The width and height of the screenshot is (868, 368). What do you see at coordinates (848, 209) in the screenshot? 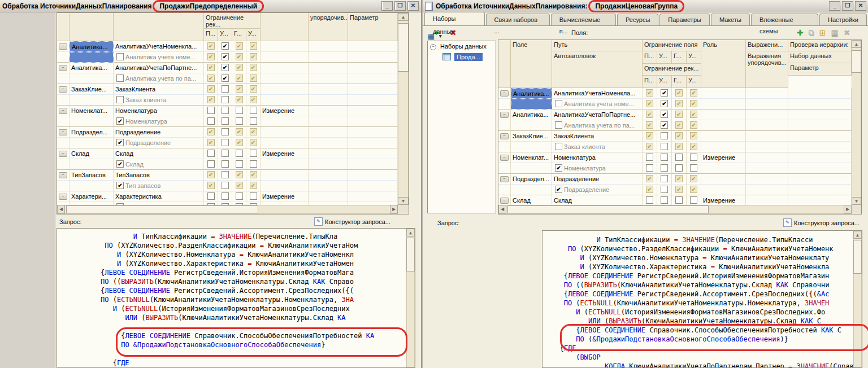
I see `scroll-right-button: ▶` at bounding box center [848, 209].